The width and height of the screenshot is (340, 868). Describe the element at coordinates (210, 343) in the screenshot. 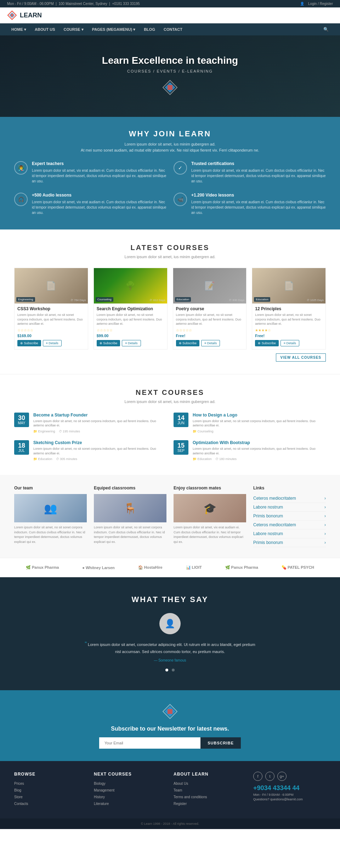

I see `details-btn-3: ≡ Details` at that location.